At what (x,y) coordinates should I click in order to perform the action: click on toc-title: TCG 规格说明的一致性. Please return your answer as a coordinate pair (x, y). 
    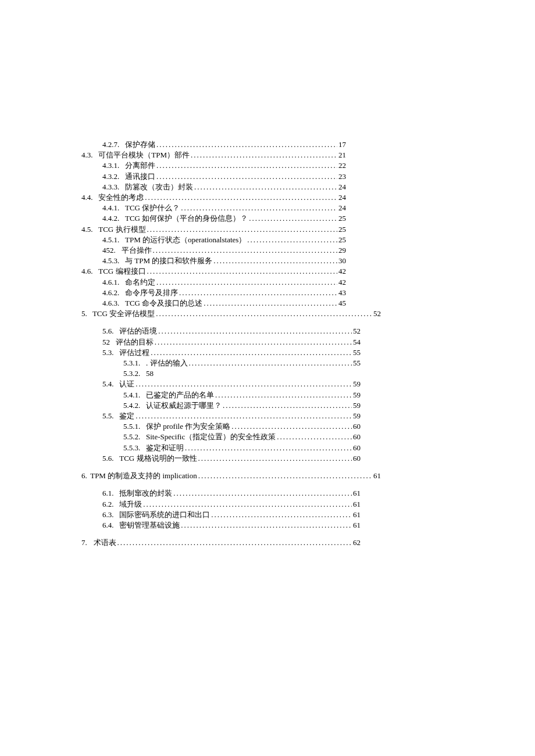
    Looking at the image, I should click on (158, 458).